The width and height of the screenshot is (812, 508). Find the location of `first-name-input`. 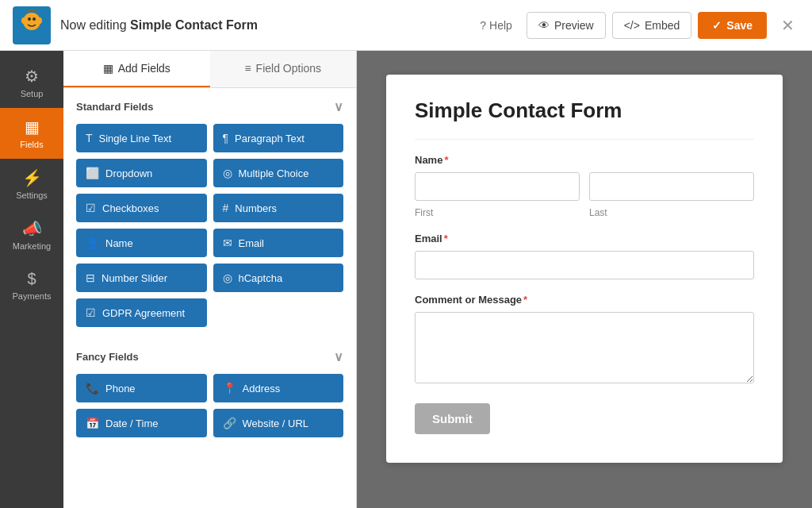

first-name-input is located at coordinates (497, 187).